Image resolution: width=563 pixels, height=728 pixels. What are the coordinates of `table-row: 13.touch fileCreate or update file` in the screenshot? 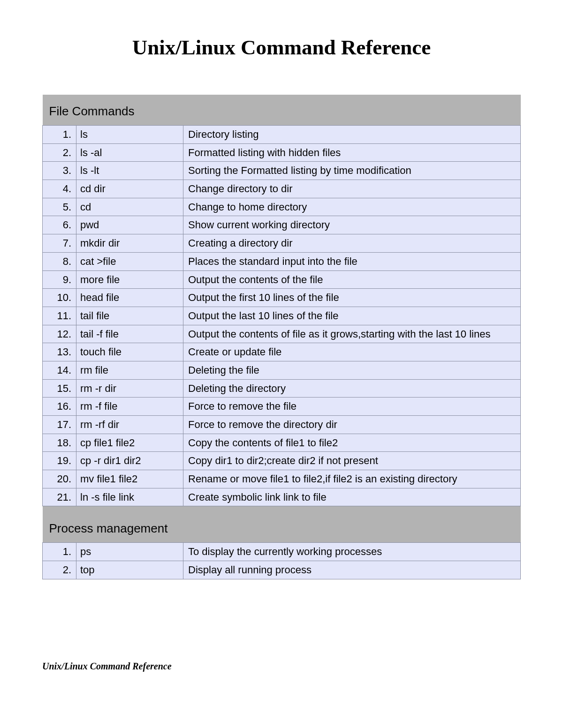 It's located at (282, 353).